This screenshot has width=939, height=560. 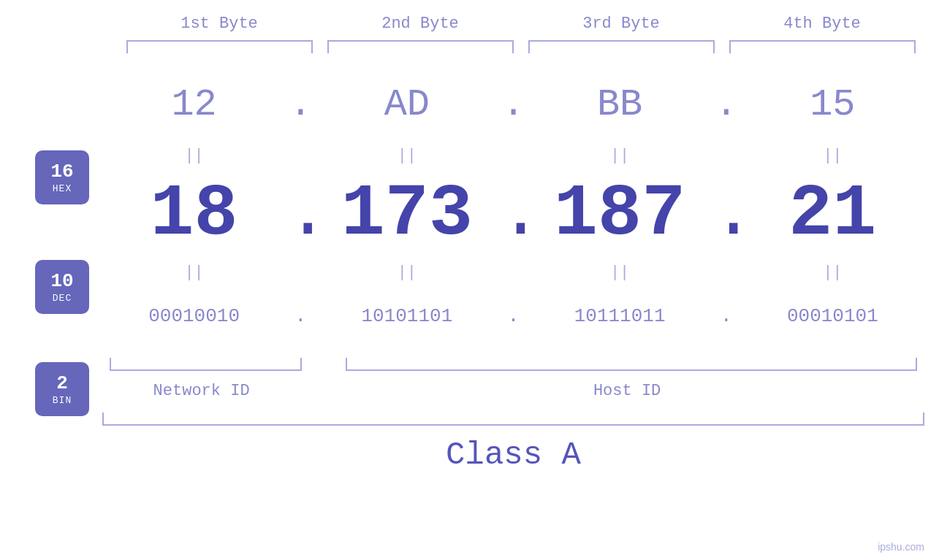 What do you see at coordinates (823, 23) in the screenshot?
I see `byte-label-4: 4th Byte` at bounding box center [823, 23].